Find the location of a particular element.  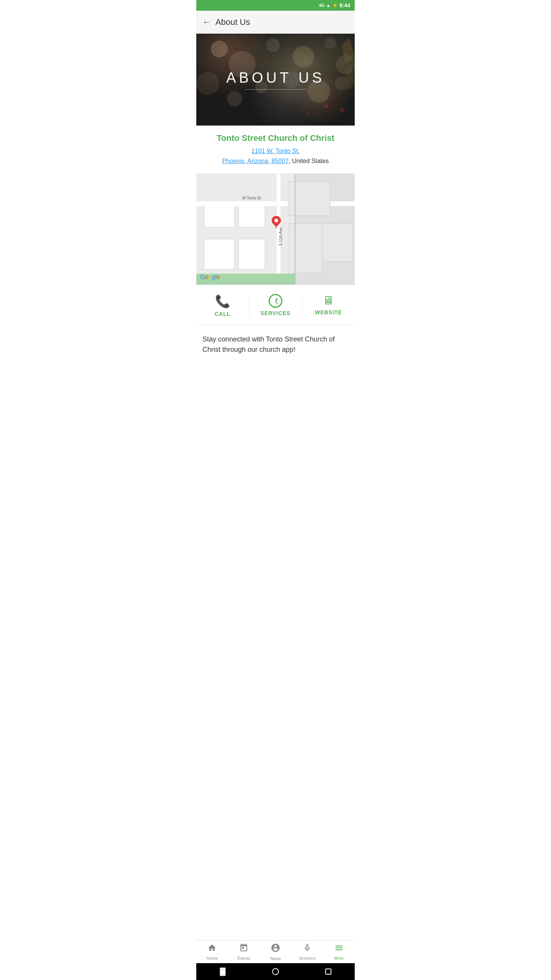

services-button: SERVICES is located at coordinates (276, 305).